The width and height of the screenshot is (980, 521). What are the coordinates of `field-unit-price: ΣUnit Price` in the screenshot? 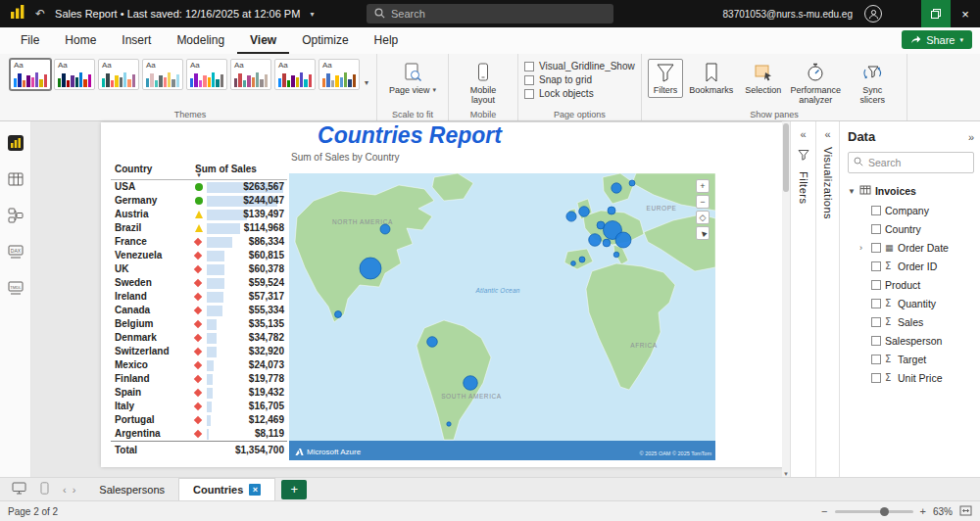 It's located at (911, 378).